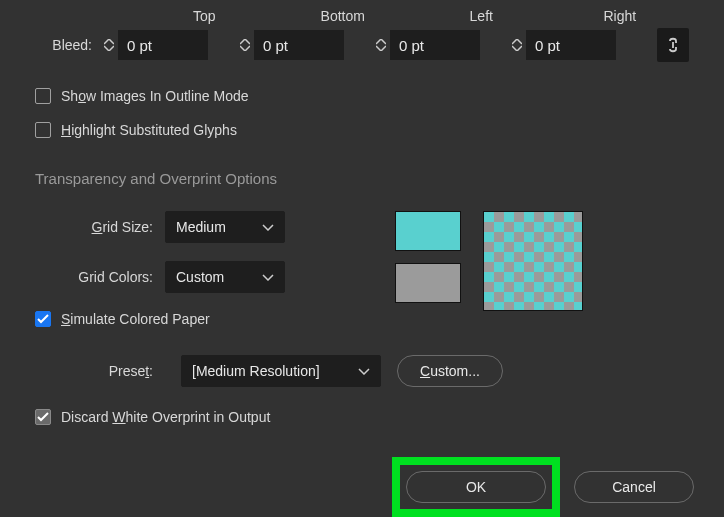 This screenshot has width=724, height=517. What do you see at coordinates (428, 231) in the screenshot?
I see `swatch-primary` at bounding box center [428, 231].